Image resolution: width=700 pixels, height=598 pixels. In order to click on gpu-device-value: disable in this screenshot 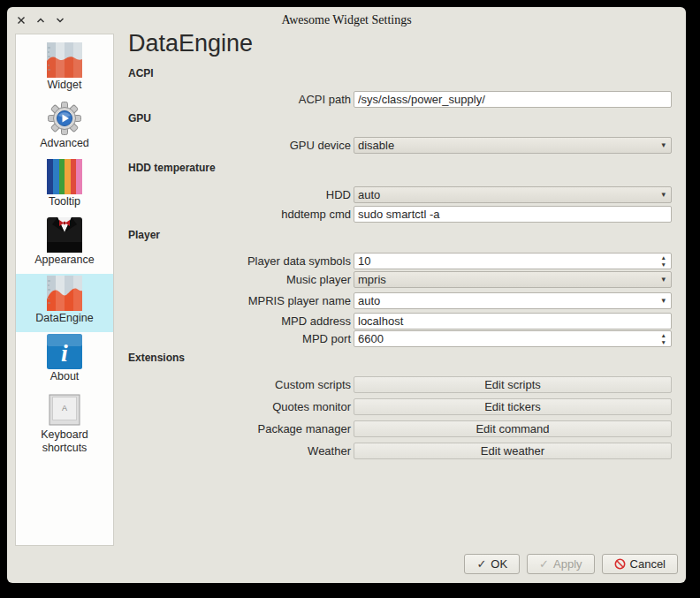, I will do `click(507, 145)`.